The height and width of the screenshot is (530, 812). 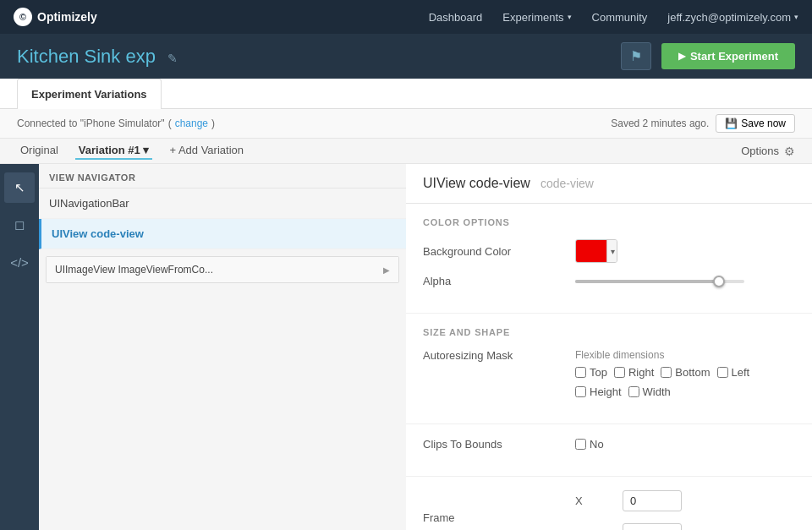 I want to click on panel-header: UIView code-view code-view, so click(x=609, y=184).